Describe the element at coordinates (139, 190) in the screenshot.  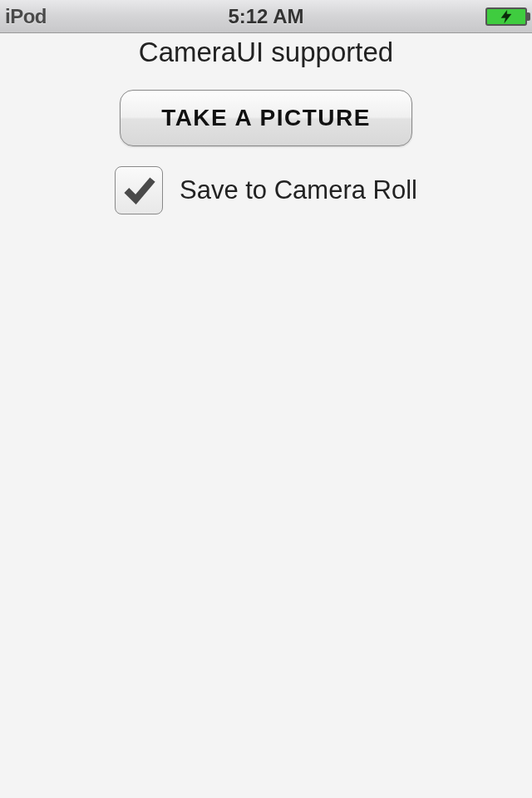
I see `checkmark-icon` at that location.